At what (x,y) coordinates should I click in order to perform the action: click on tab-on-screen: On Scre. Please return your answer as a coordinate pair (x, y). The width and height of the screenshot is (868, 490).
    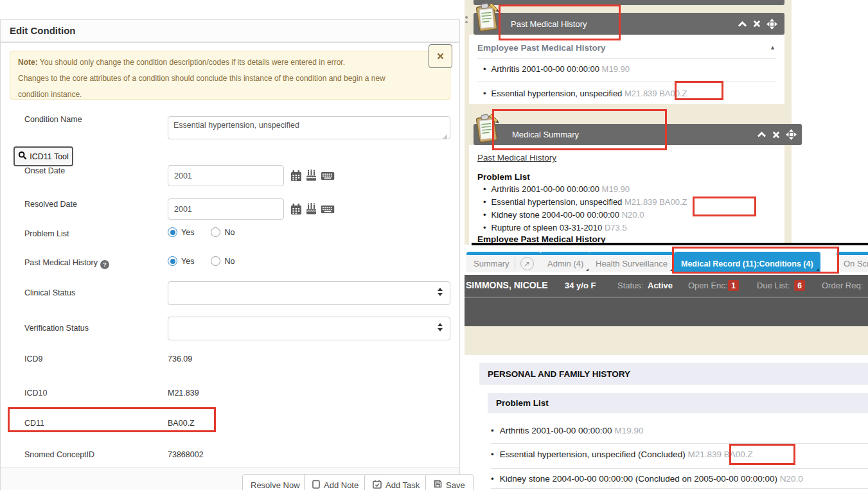
    Looking at the image, I should click on (852, 262).